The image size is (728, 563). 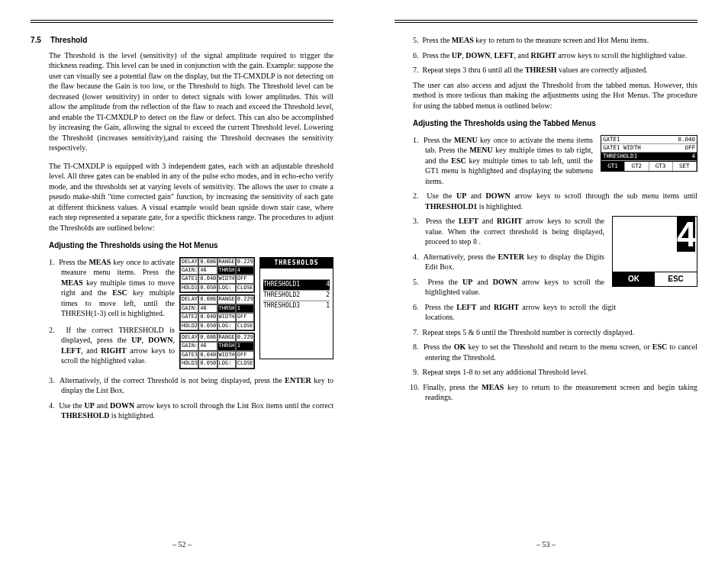 I want to click on lcd-1: DELAY:0.086RANGE:0.229 GAIN:46THRSH1:4 G…, so click(x=217, y=275).